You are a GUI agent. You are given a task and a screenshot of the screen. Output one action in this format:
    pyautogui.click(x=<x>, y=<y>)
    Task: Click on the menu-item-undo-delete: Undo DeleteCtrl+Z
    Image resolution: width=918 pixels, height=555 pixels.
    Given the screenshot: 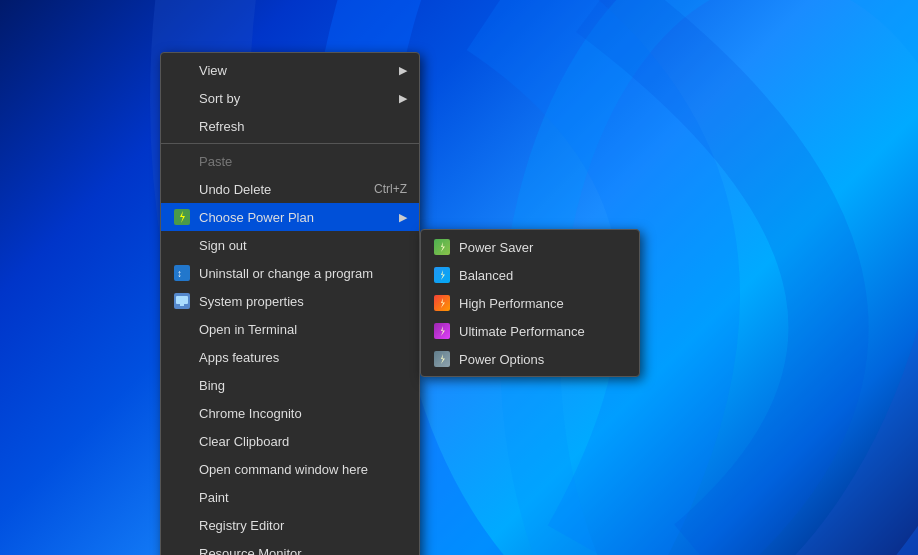 What is the action you would take?
    pyautogui.click(x=290, y=189)
    